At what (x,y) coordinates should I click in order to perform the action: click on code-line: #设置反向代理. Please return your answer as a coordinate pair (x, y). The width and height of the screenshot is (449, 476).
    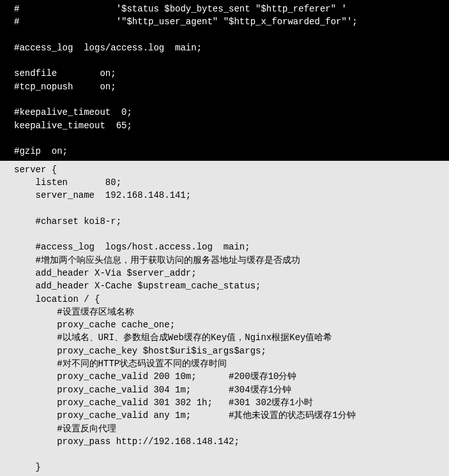
    Looking at the image, I should click on (65, 429).